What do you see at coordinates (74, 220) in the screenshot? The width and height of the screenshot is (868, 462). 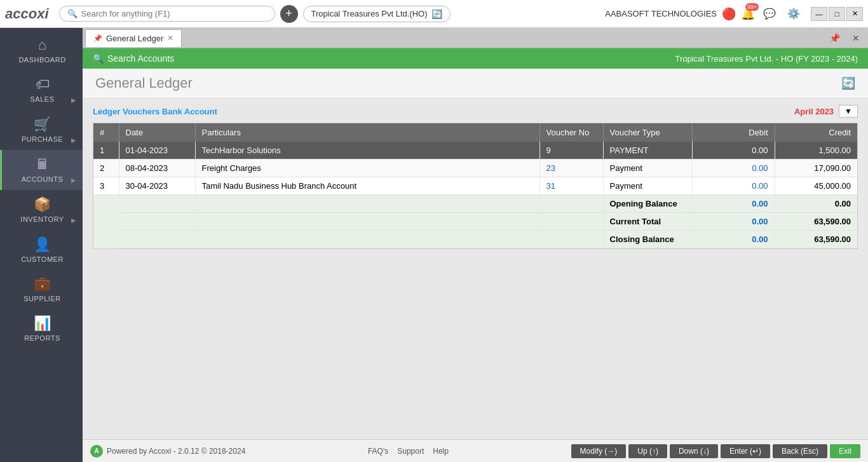 I see `inventory-arrow-icon: ▶` at bounding box center [74, 220].